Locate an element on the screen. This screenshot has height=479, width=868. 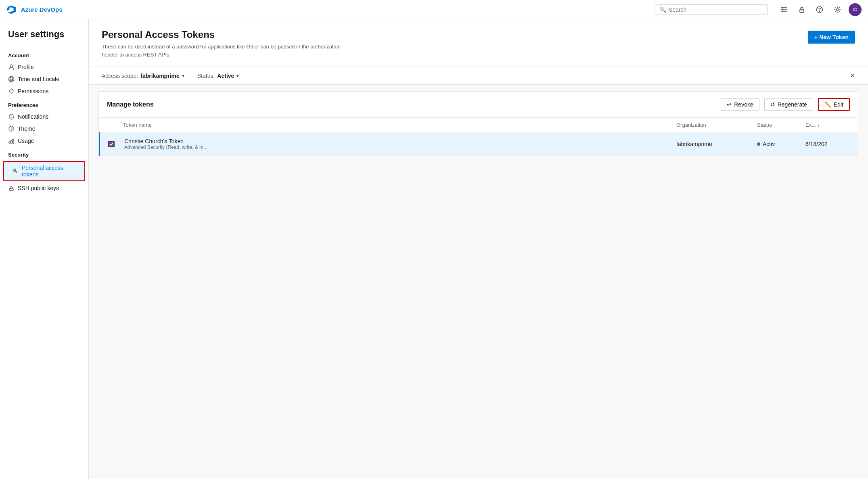
status-dot is located at coordinates (759, 144).